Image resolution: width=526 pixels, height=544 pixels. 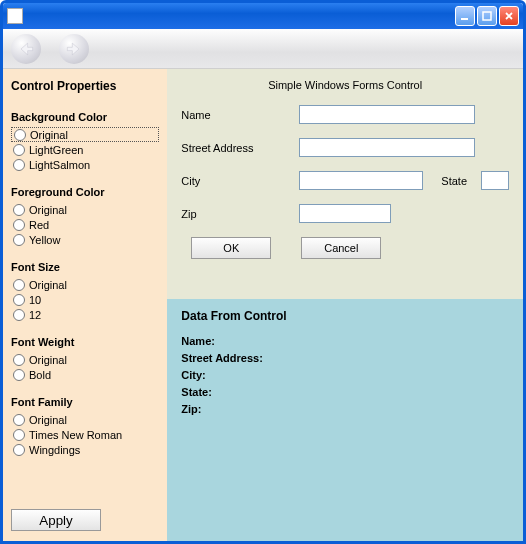 What do you see at coordinates (240, 148) in the screenshot?
I see `label-street: Street Address` at bounding box center [240, 148].